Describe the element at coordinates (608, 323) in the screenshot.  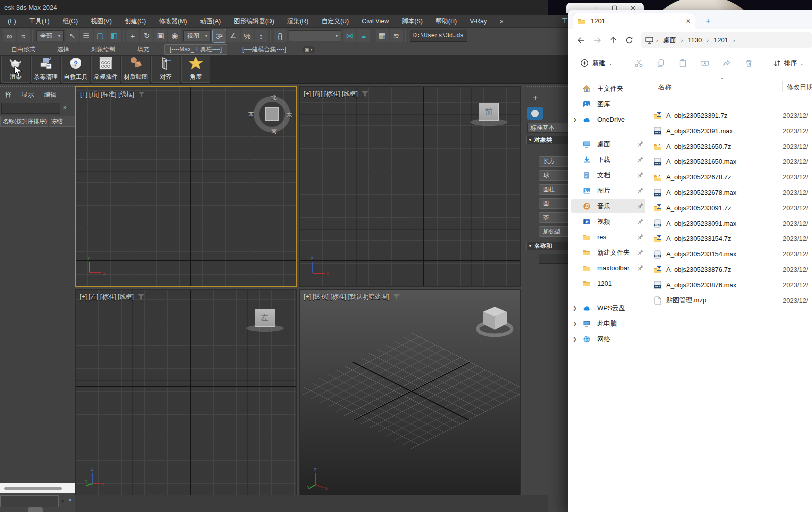
I see `sidebar-item-此电脑: ❯此电脑` at that location.